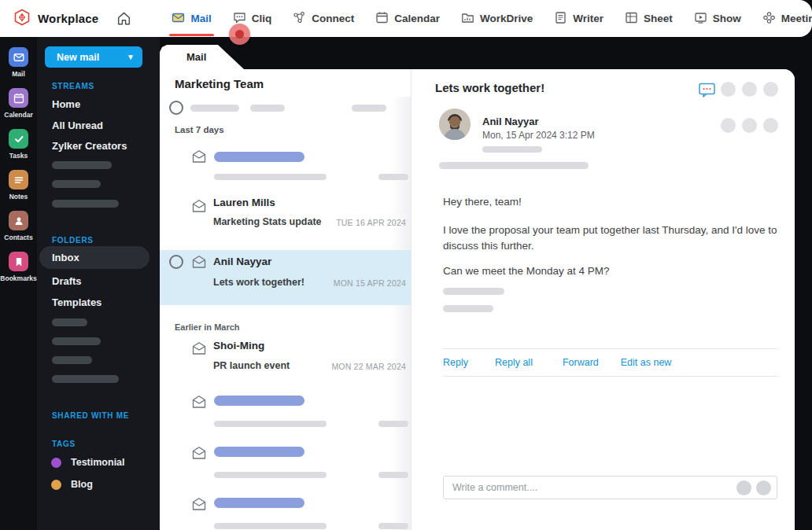 This screenshot has width=812, height=530. What do you see at coordinates (648, 19) in the screenshot?
I see `nav-sheet: Sheet` at bounding box center [648, 19].